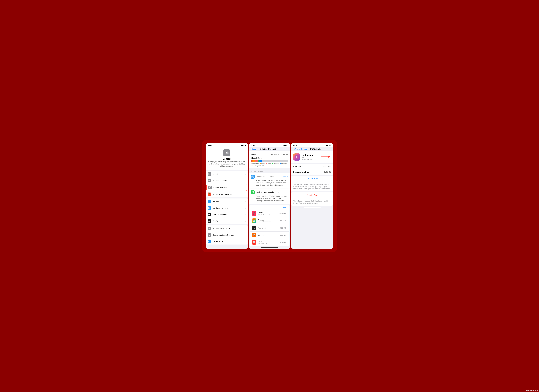 The image size is (539, 392). Describe the element at coordinates (312, 187) in the screenshot. I see `offload-desc: This will free up storage used by the ap…` at that location.